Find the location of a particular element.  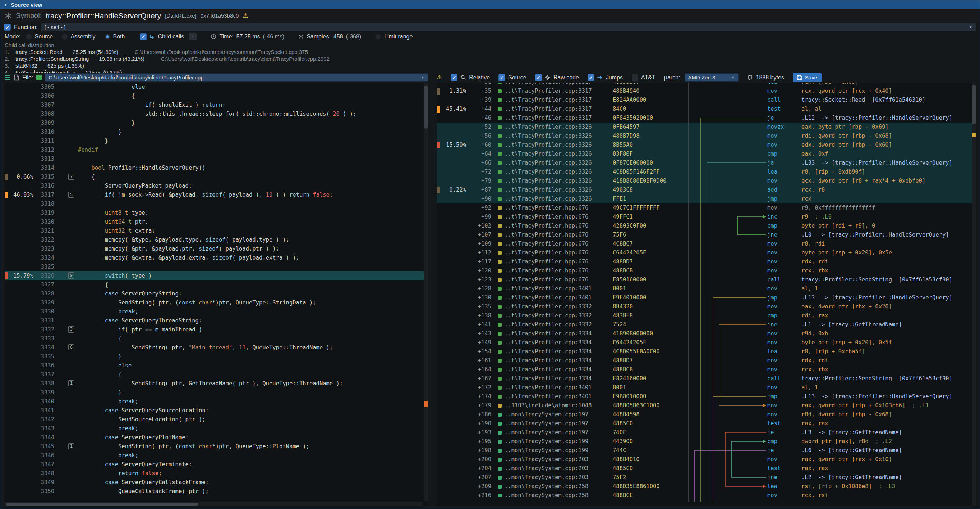

source-line: 3341case ServerQuerySourceLocation: is located at coordinates (216, 411).